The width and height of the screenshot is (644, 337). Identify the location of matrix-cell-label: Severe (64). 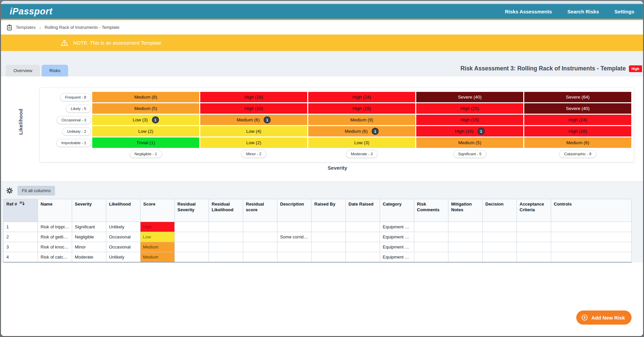
(578, 97).